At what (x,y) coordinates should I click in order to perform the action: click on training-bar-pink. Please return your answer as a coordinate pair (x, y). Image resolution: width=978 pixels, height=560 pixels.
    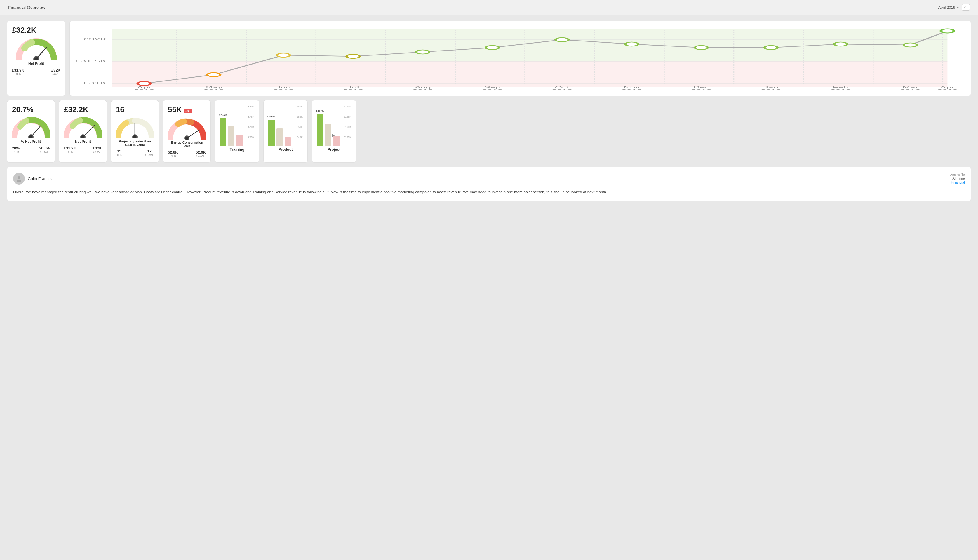
    Looking at the image, I should click on (239, 141).